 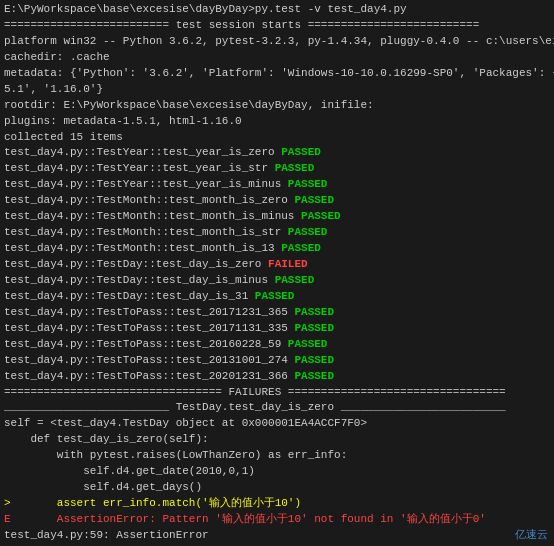 What do you see at coordinates (130, 296) in the screenshot?
I see `test-name-text: test_day4.py::TestDay::test_day_is_31` at bounding box center [130, 296].